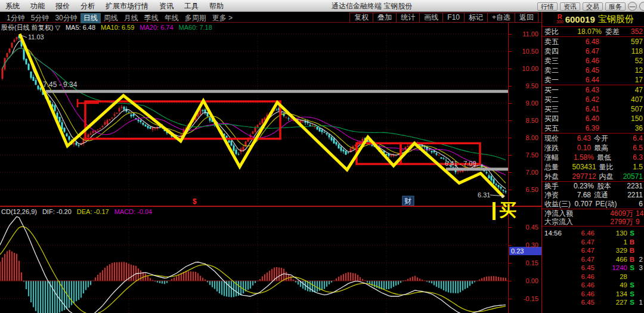 The image size is (644, 313). What do you see at coordinates (172, 18) in the screenshot?
I see `period-tab-年线: 年线` at bounding box center [172, 18].